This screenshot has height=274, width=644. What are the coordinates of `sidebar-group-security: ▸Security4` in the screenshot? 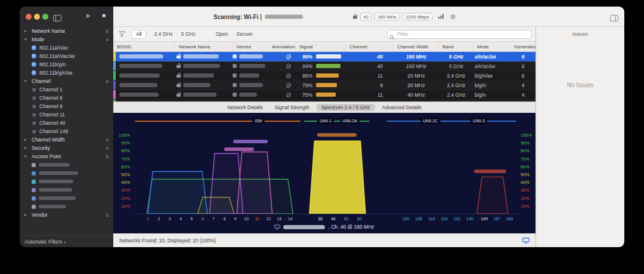 It's located at (67, 148).